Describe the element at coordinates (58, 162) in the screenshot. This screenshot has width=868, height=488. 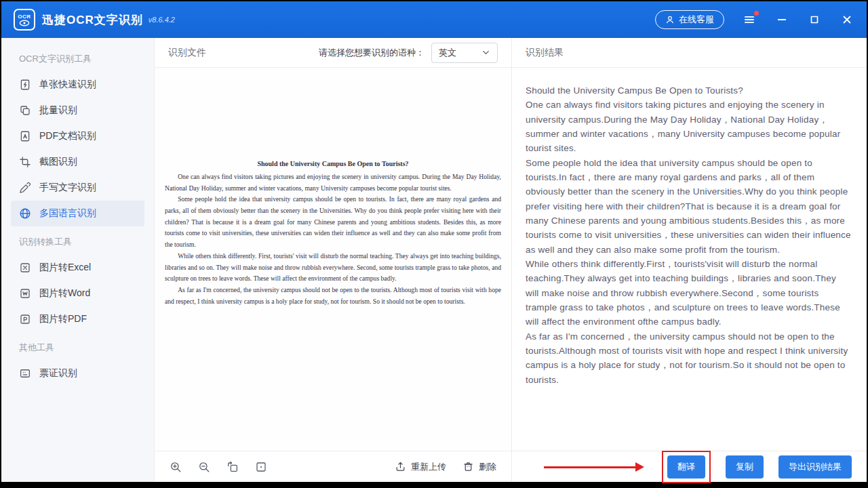
I see `sidebar-item-label: 截图识别` at that location.